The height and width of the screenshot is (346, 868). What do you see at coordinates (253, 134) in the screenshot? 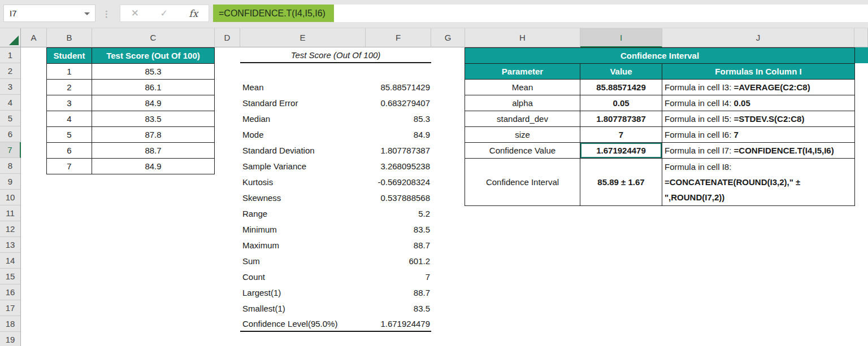
I see `stats-label: Mode` at bounding box center [253, 134].